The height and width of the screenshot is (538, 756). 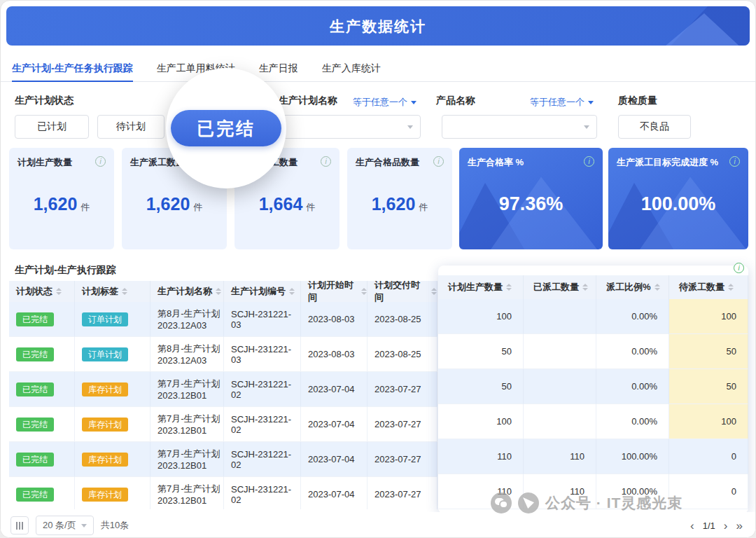 What do you see at coordinates (100, 291) in the screenshot?
I see `column-label: 计划标签` at bounding box center [100, 291].